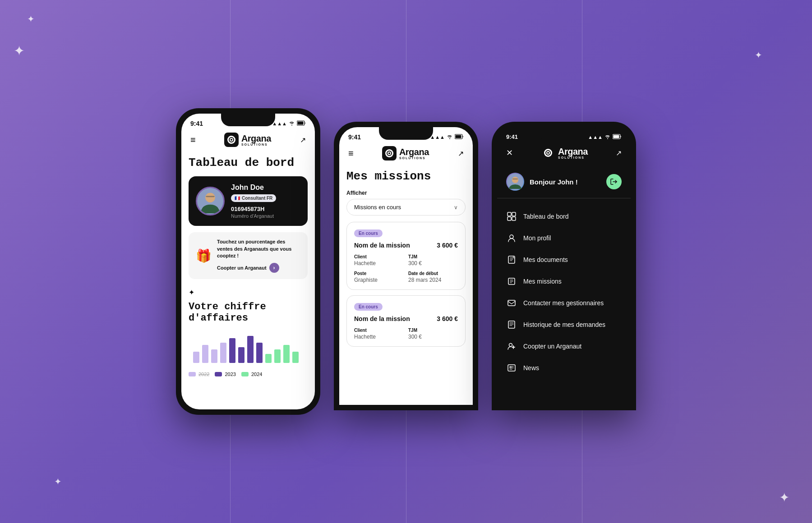  I want to click on logo-text-2: Argana SOLUTIONS, so click(414, 153).